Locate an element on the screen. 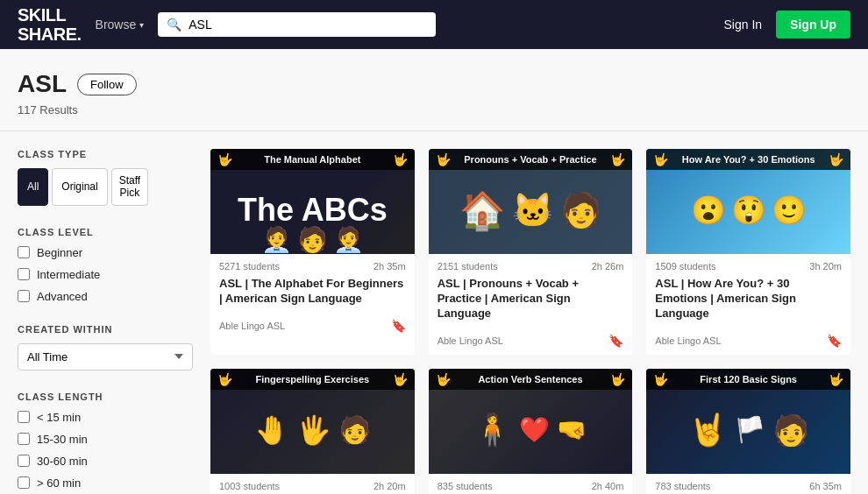 The image size is (868, 494). length-15-30min-checkbox: 15-30 min is located at coordinates (105, 440).